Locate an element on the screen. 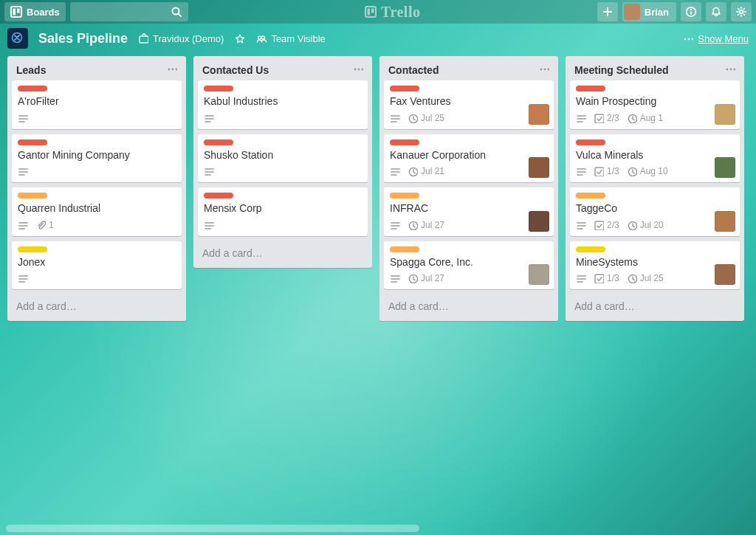 Image resolution: width=756 pixels, height=535 pixels. card: Vulca Minerals 1/3Aug 10 is located at coordinates (655, 159).